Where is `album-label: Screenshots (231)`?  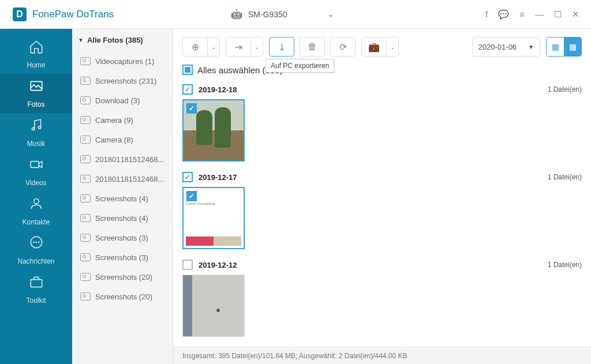 album-label: Screenshots (231) is located at coordinates (126, 81).